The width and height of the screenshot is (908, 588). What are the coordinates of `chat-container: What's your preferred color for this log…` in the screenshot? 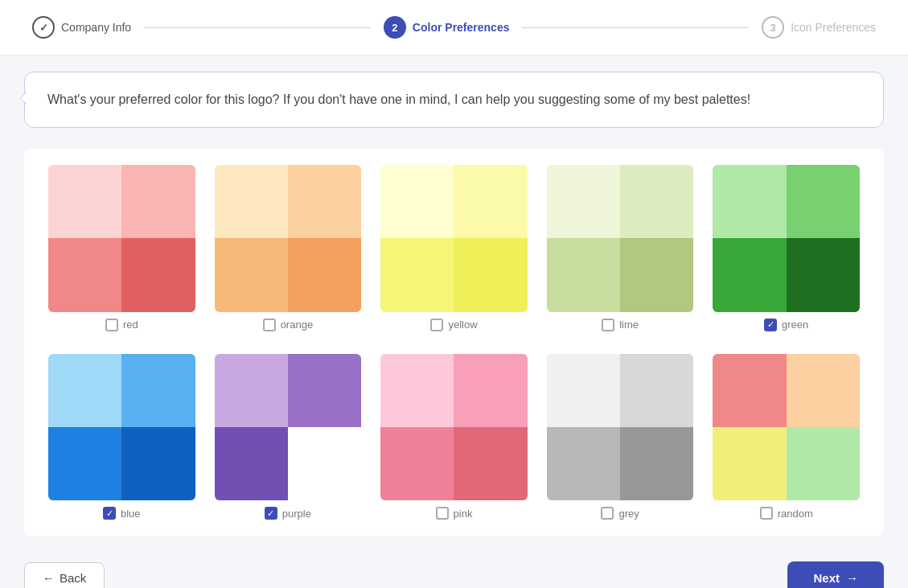 It's located at (454, 96).